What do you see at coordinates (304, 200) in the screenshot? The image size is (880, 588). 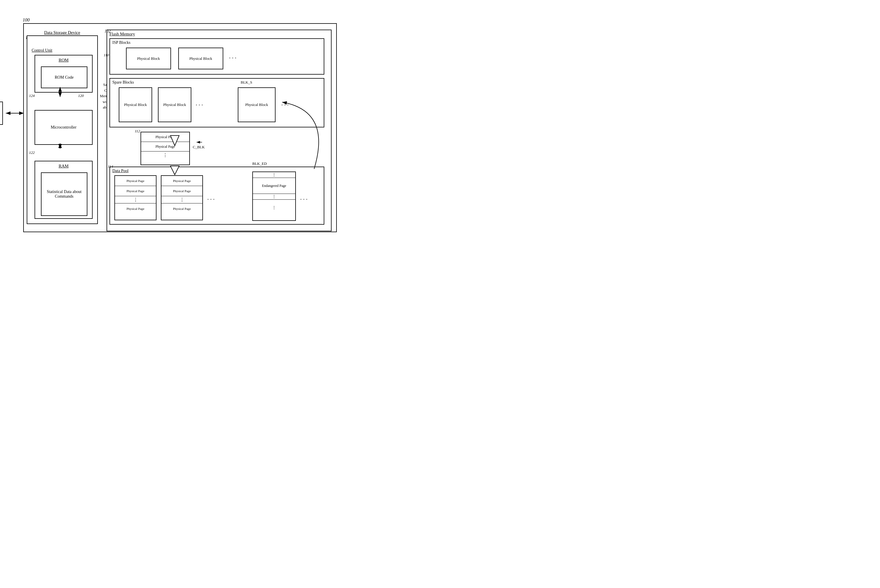 I see `dp-dots-2: · · ·` at bounding box center [304, 200].